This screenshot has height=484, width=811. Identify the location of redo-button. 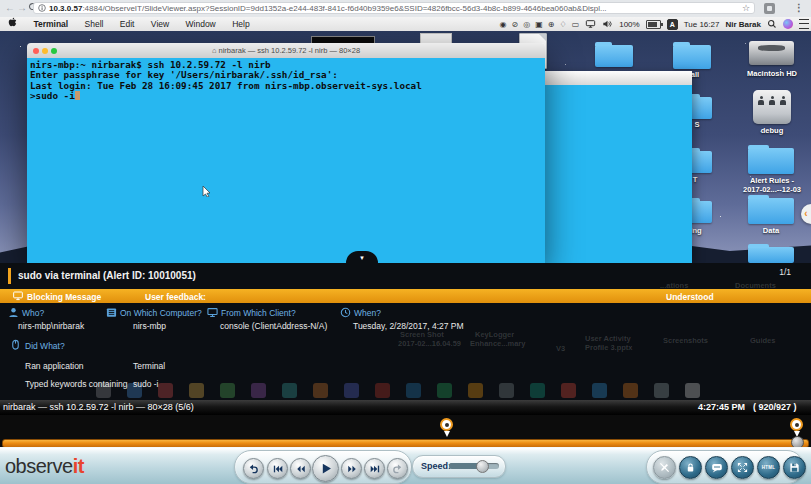
(398, 468).